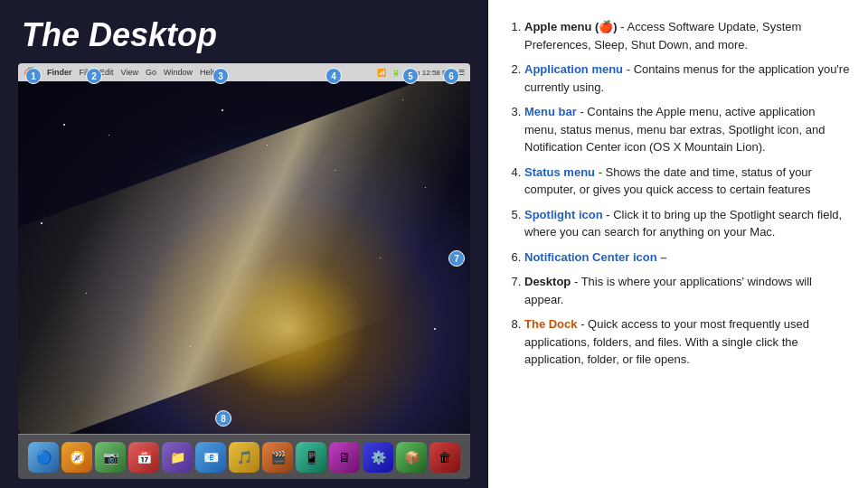  Describe the element at coordinates (94, 76) in the screenshot. I see `callout-2: 2` at that location.